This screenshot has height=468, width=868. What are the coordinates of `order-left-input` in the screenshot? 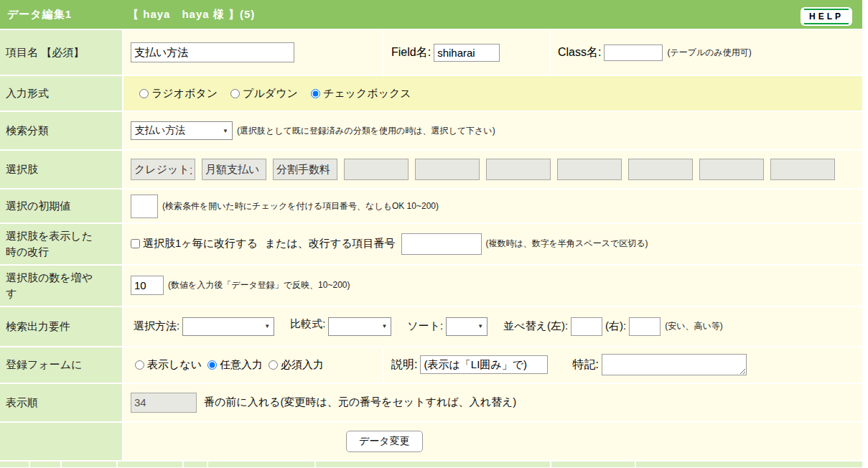 It's located at (587, 327).